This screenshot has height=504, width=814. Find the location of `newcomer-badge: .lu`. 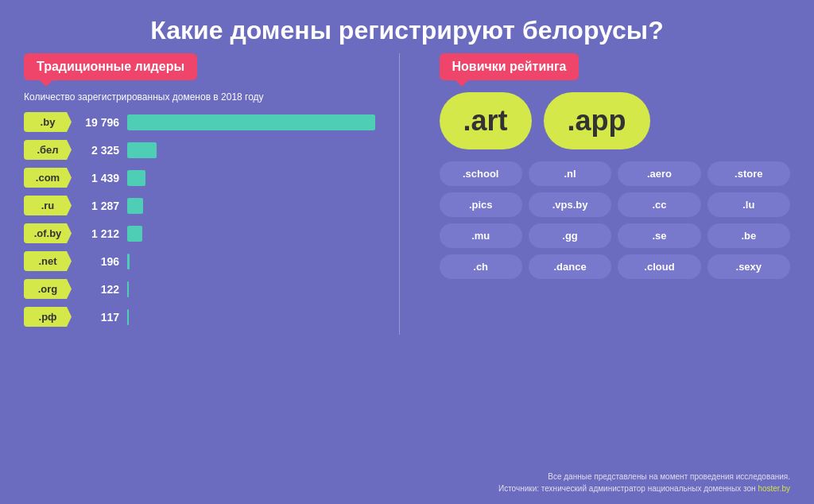

newcomer-badge: .lu is located at coordinates (749, 205).